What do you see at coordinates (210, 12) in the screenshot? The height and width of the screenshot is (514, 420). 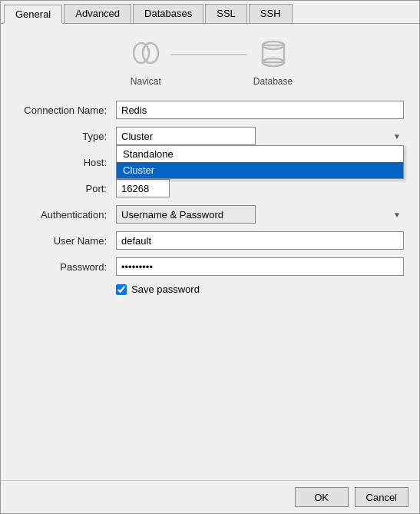 I see `tab-bar: General Advanced Databases SSL SSH` at bounding box center [210, 12].